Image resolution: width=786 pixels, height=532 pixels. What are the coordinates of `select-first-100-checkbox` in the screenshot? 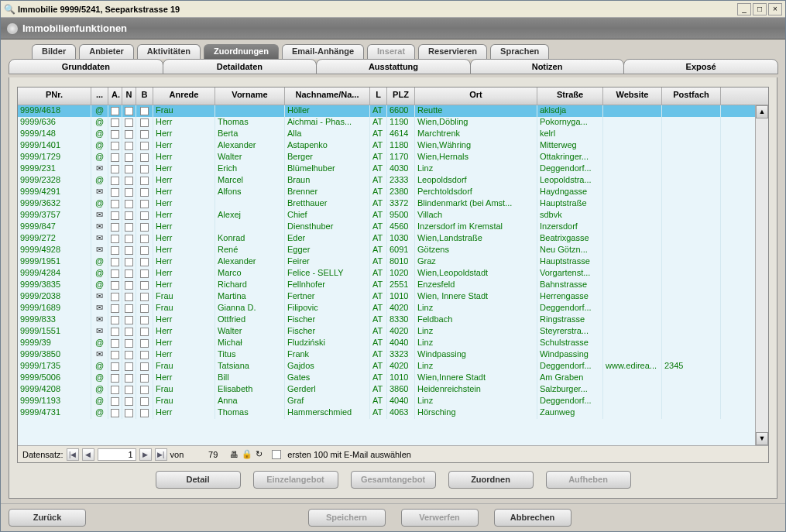 It's located at (276, 455).